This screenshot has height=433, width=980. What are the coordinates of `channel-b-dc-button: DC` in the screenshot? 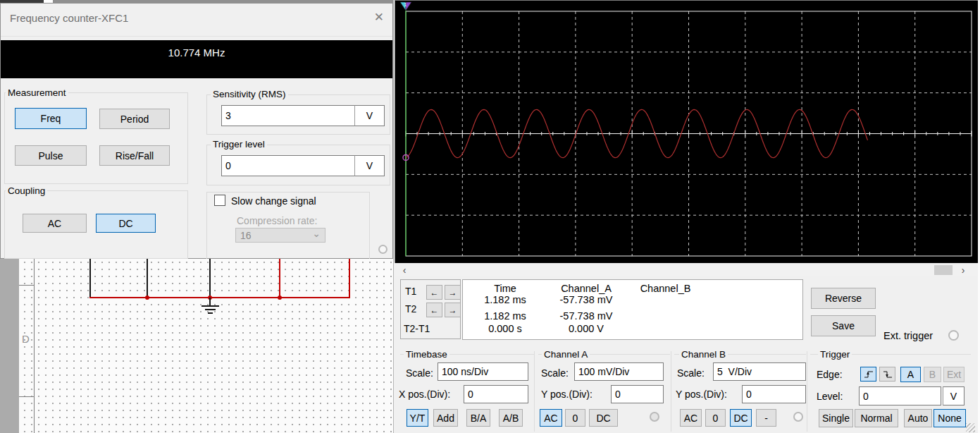 It's located at (741, 417).